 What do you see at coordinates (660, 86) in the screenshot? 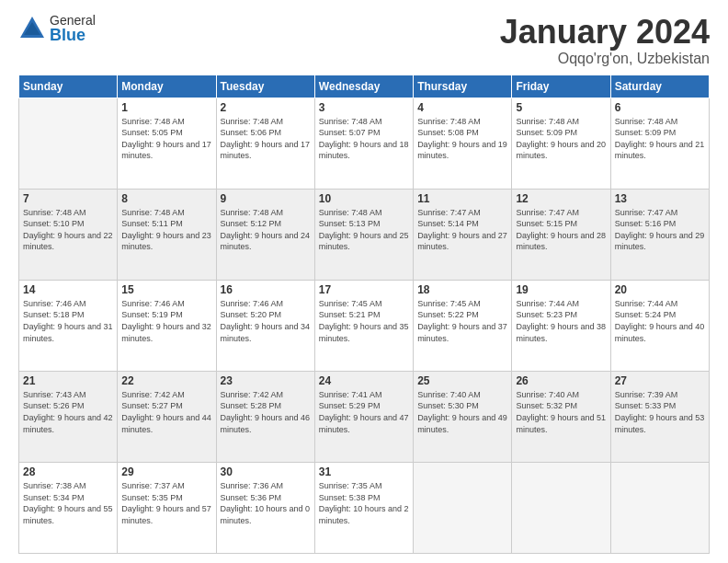
I see `col-saturday: Saturday` at bounding box center [660, 86].